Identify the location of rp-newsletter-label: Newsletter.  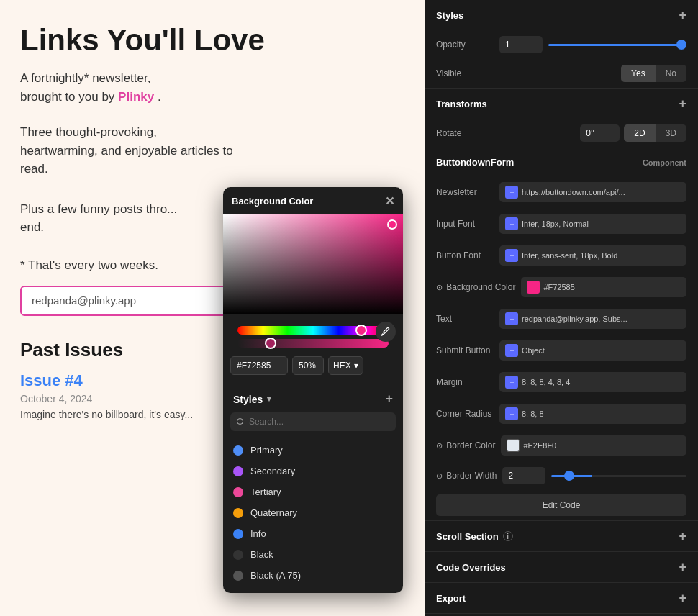
(465, 192).